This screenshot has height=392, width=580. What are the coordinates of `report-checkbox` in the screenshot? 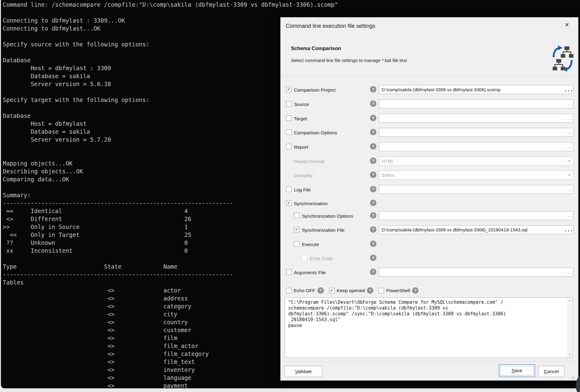 It's located at (289, 147).